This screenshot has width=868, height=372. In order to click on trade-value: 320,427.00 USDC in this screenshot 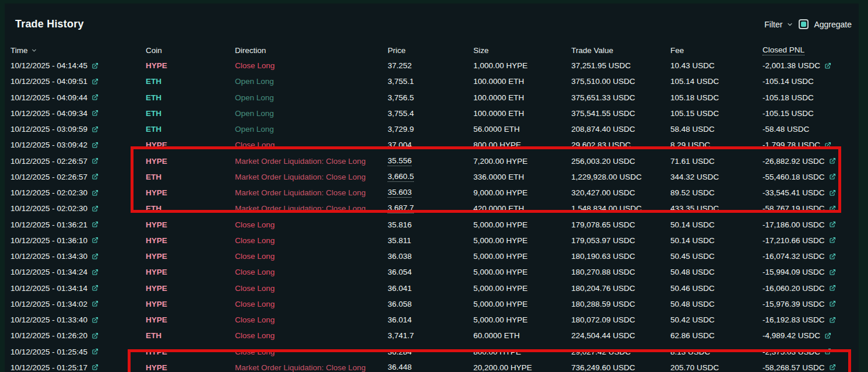, I will do `click(621, 192)`.